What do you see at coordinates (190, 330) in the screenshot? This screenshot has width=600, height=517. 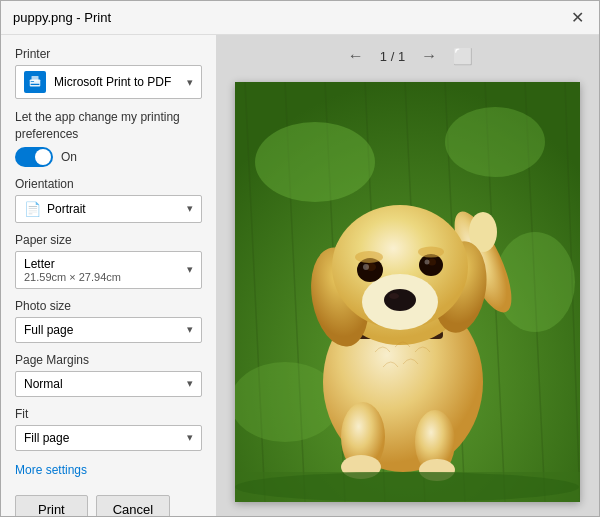 I see `photo-size-chevron: ▾` at bounding box center [190, 330].